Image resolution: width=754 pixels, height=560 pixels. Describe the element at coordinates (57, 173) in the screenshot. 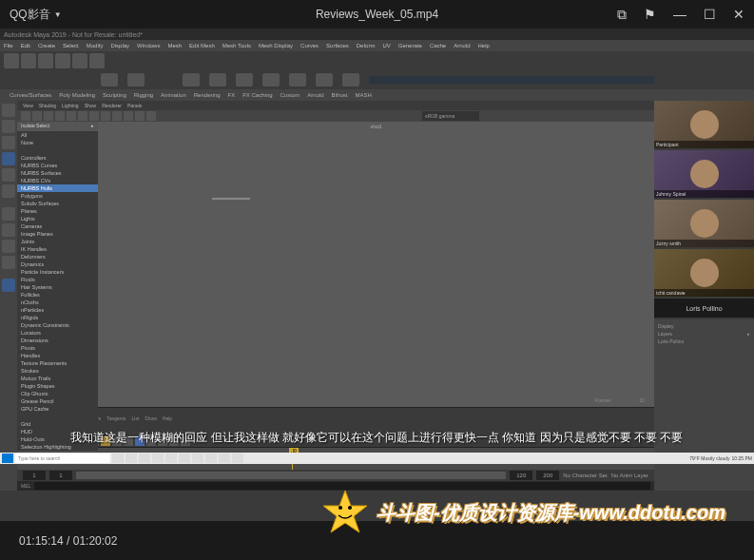

I see `dropdown-item: NURBS Surfaces` at that location.